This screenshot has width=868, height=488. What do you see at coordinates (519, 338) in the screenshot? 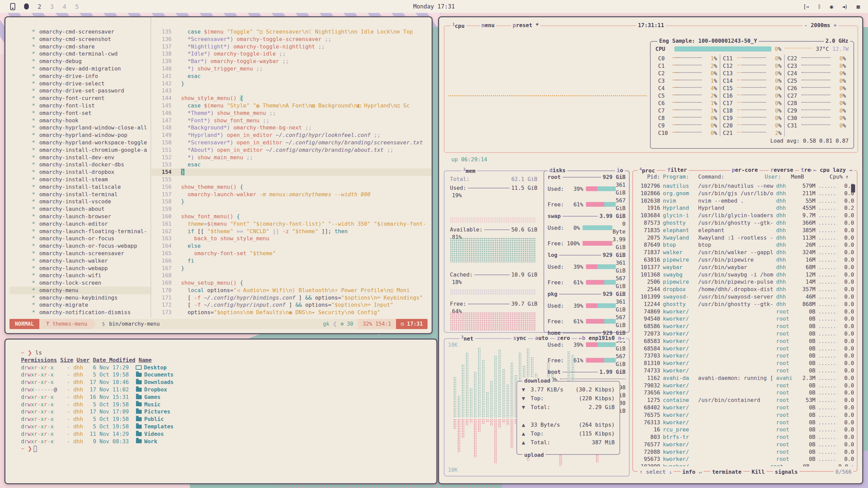
I see `tab-sync: sync` at bounding box center [519, 338].